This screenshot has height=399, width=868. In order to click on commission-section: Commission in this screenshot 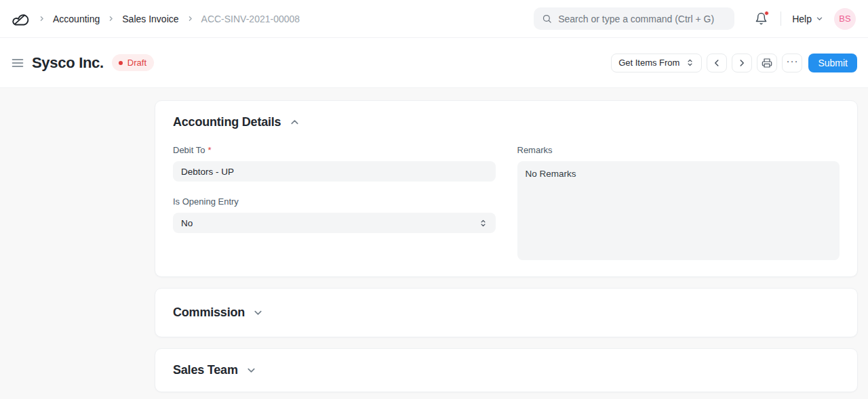, I will do `click(506, 313)`.